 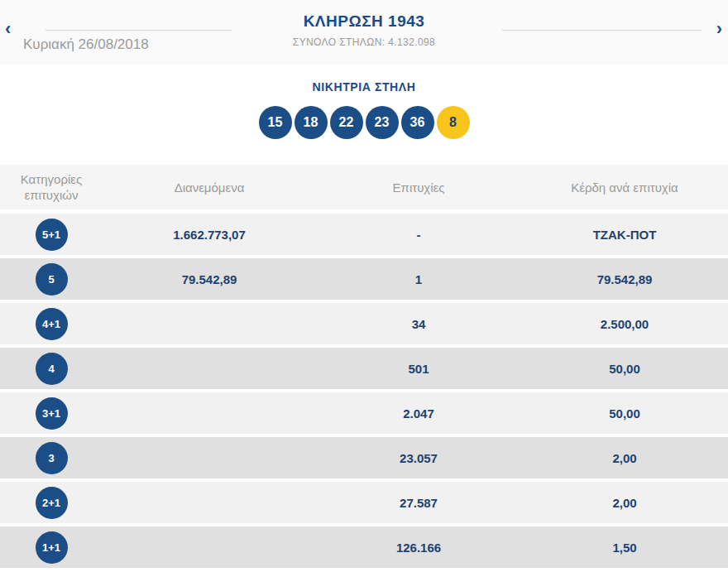 I want to click on winning-column-title: ΝΙΚΗΤΡΙΑ ΣΤΗΛΗ, so click(x=364, y=87).